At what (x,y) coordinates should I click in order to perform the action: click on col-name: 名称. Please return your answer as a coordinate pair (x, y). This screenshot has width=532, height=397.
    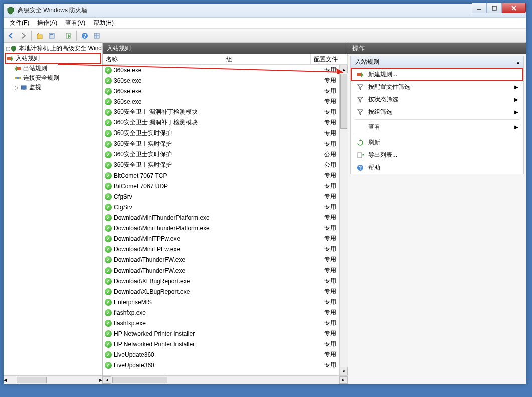
    Looking at the image, I should click on (163, 59).